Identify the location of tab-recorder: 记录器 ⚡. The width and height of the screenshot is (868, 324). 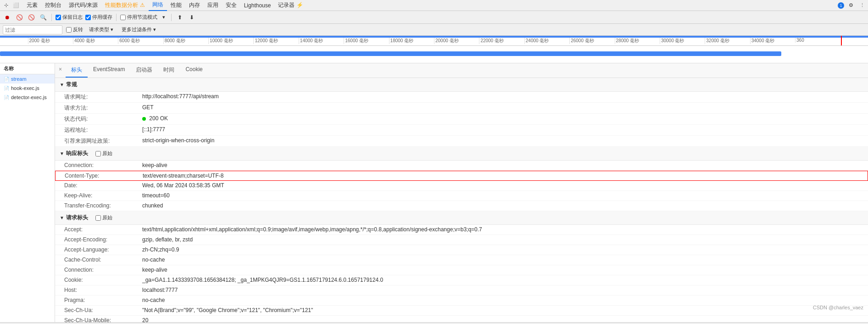
(290, 6).